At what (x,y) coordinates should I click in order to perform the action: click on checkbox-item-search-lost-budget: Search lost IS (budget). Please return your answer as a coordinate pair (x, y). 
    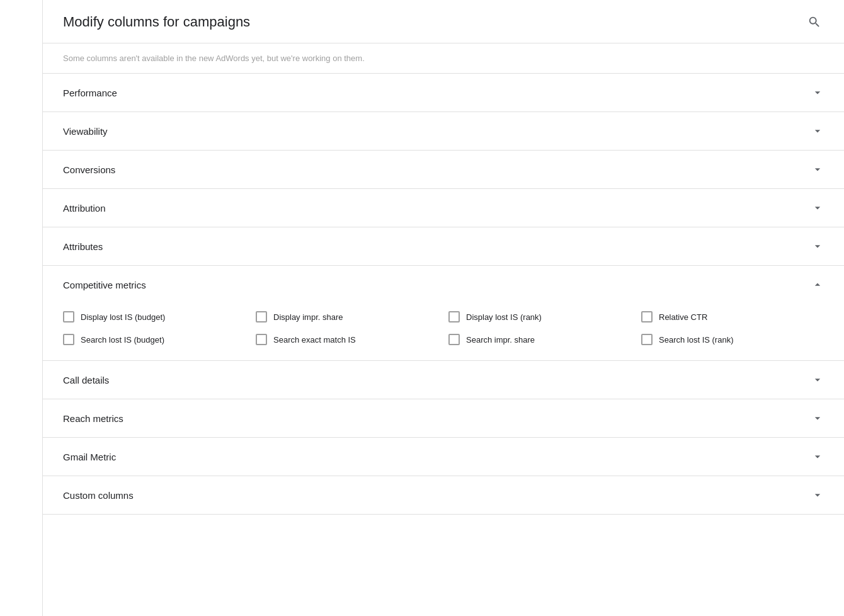
    Looking at the image, I should click on (154, 339).